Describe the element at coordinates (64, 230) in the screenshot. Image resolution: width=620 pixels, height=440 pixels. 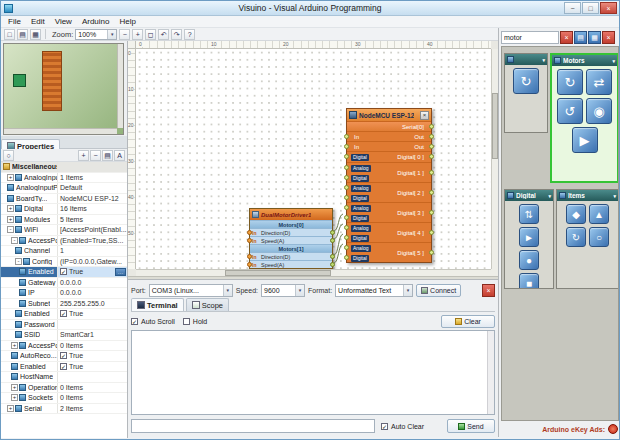
I see `property-row: -WiFi[AccessPoint(Enabl...` at that location.